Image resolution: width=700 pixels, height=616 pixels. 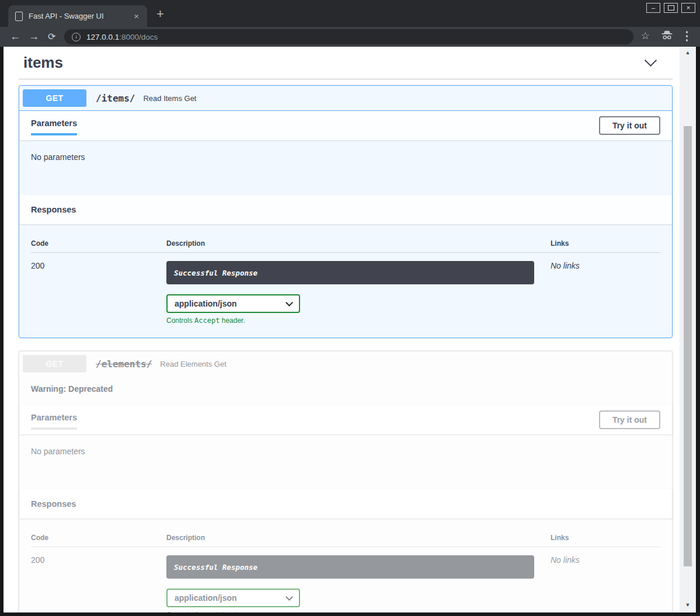 What do you see at coordinates (688, 329) in the screenshot?
I see `page-scrollbar: ▲ ▼` at bounding box center [688, 329].